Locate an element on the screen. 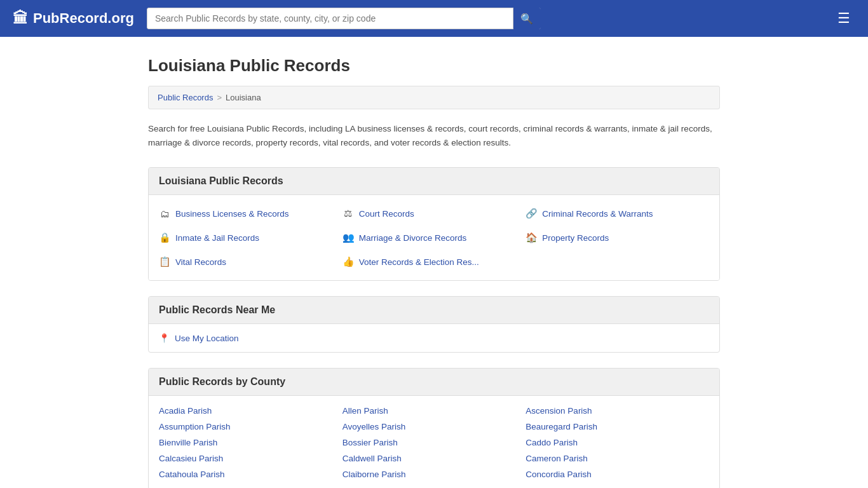 Image resolution: width=868 pixels, height=488 pixels. record-link: 👥 Marriage & Divorce Records is located at coordinates (435, 238).